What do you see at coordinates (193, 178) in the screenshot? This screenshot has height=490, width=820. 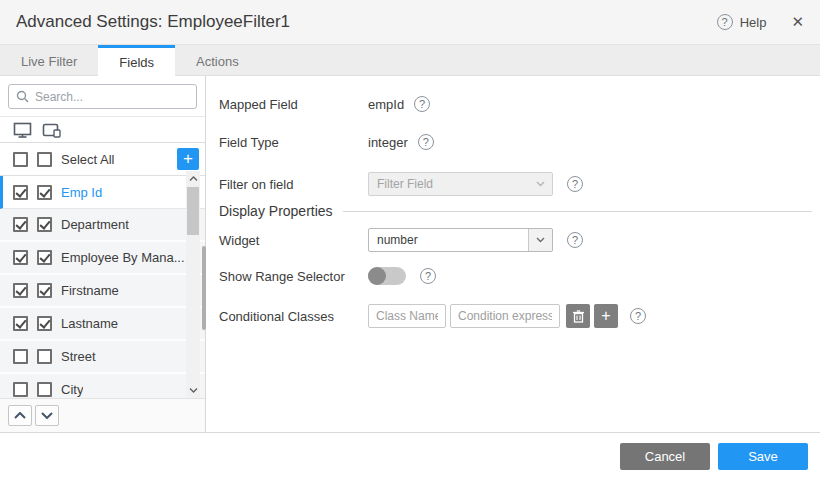 I see `scroll-up-icon` at bounding box center [193, 178].